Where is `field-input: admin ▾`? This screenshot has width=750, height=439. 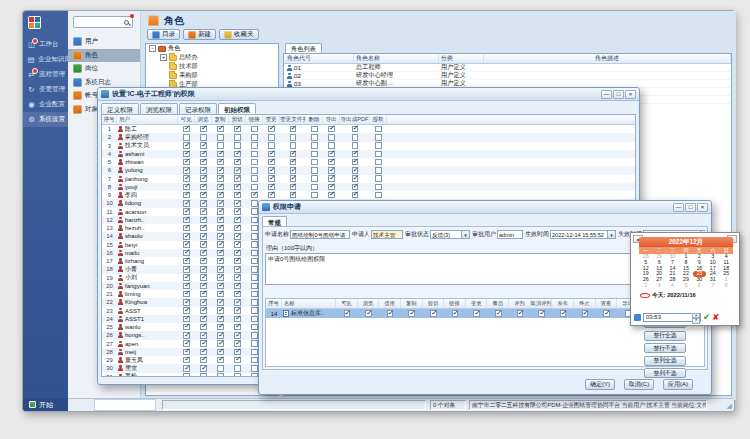 field-input: admin ▾ is located at coordinates (510, 234).